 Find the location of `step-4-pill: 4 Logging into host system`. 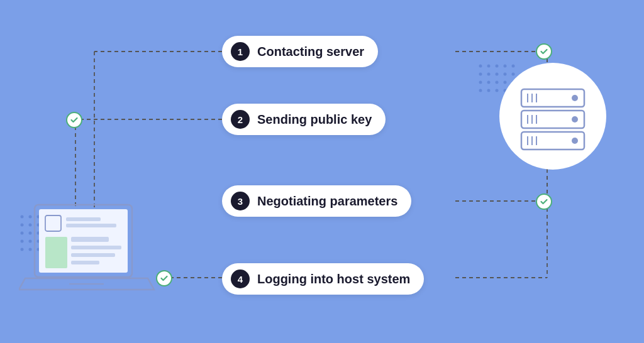

step-4-pill: 4 Logging into host system is located at coordinates (323, 279).